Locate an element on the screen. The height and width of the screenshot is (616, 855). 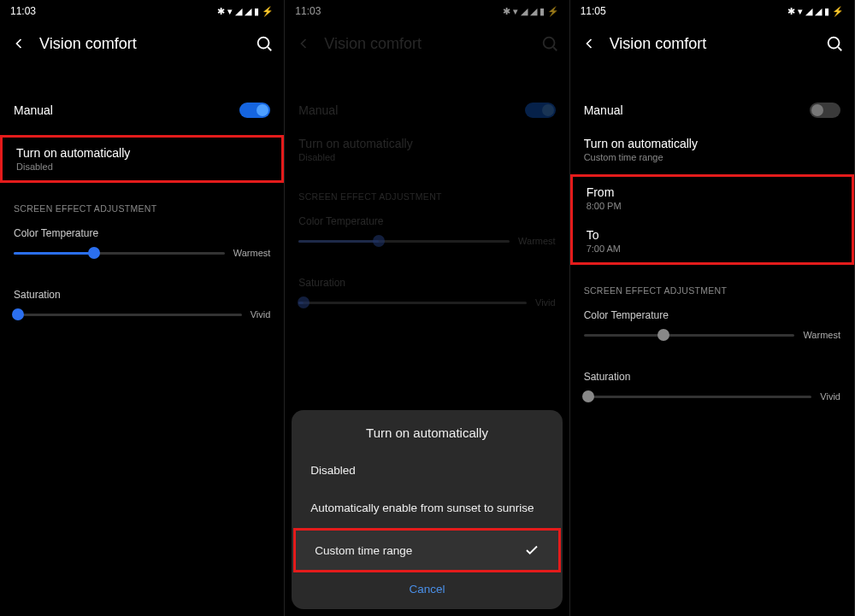
to-row: To 7:00 AM is located at coordinates (712, 241).